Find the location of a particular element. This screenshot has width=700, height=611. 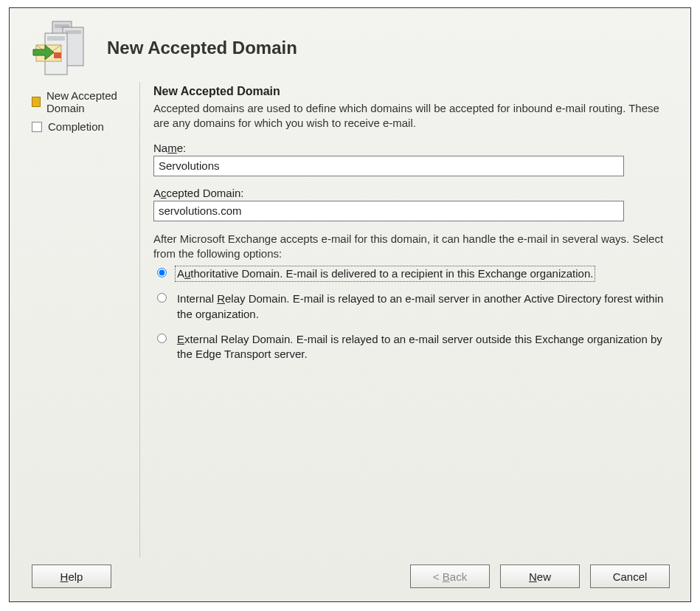

wizard-footer: Help < Back New Cancel is located at coordinates (350, 579).